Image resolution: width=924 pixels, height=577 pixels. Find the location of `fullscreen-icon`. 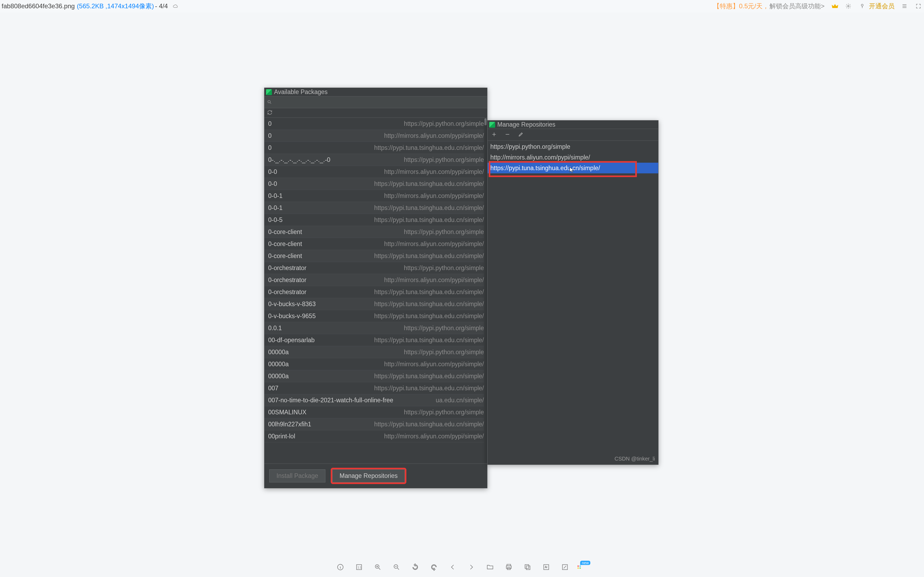

fullscreen-icon is located at coordinates (919, 6).